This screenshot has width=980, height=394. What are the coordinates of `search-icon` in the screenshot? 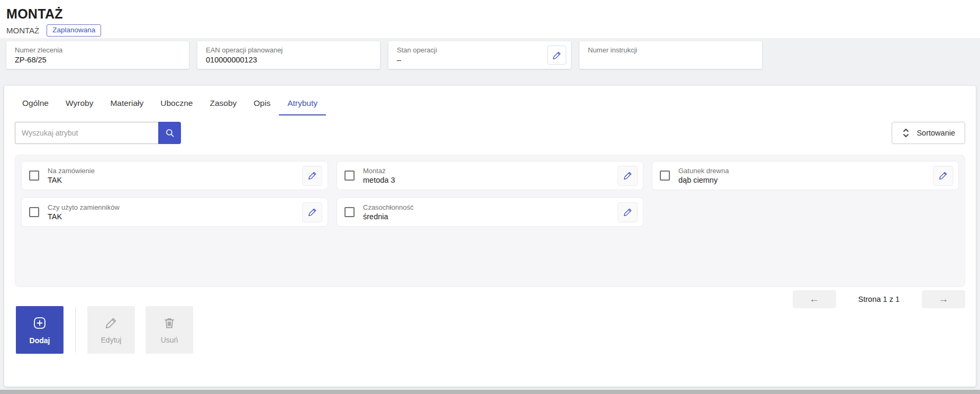 It's located at (170, 133).